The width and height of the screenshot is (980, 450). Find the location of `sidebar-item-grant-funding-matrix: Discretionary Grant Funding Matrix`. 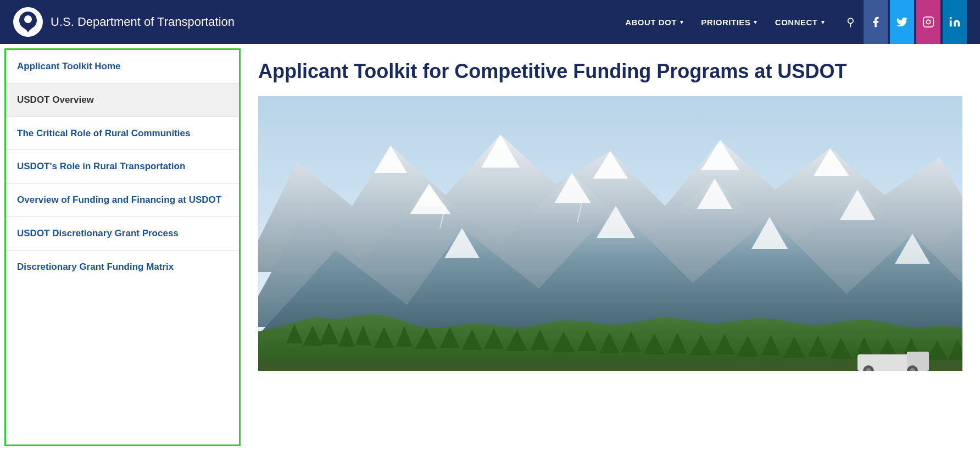

sidebar-item-grant-funding-matrix: Discretionary Grant Funding Matrix is located at coordinates (122, 267).